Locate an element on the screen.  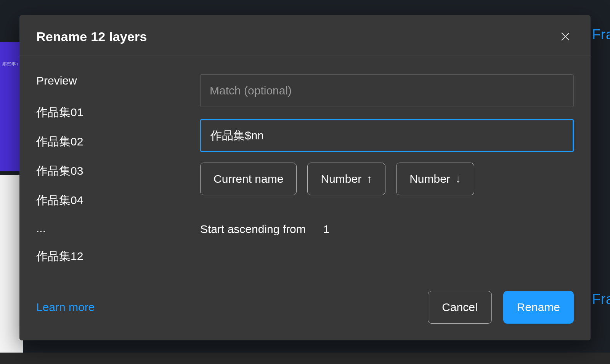
preview-item: 作品集03 is located at coordinates (114, 171).